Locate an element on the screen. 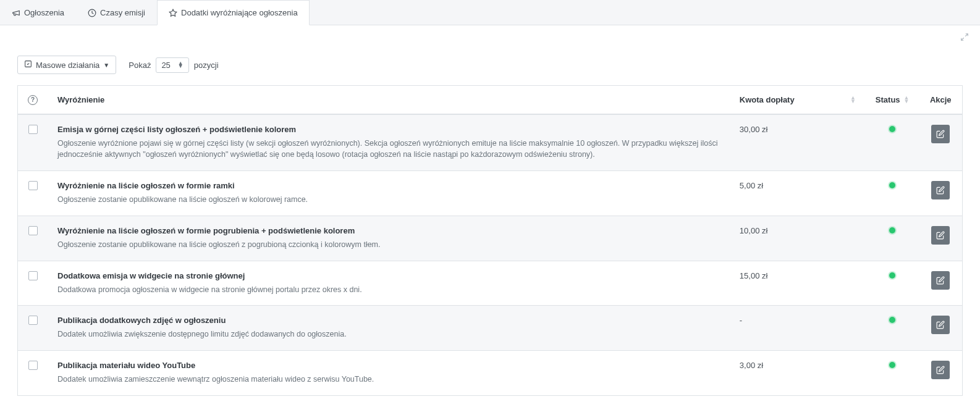 This screenshot has width=980, height=407. row-main-cell: Dodatkowa emisja w widgecie na stronie g… is located at coordinates (389, 283).